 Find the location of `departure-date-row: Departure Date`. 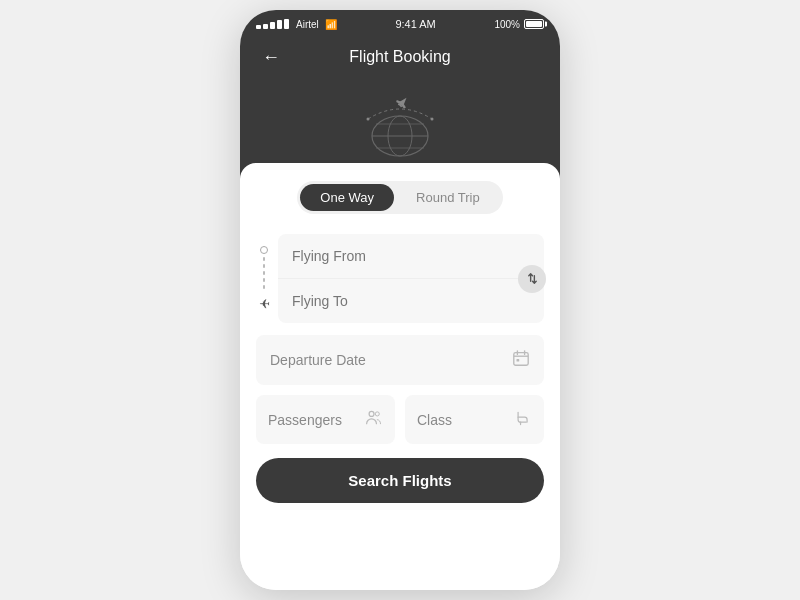

departure-date-row: Departure Date is located at coordinates (400, 360).